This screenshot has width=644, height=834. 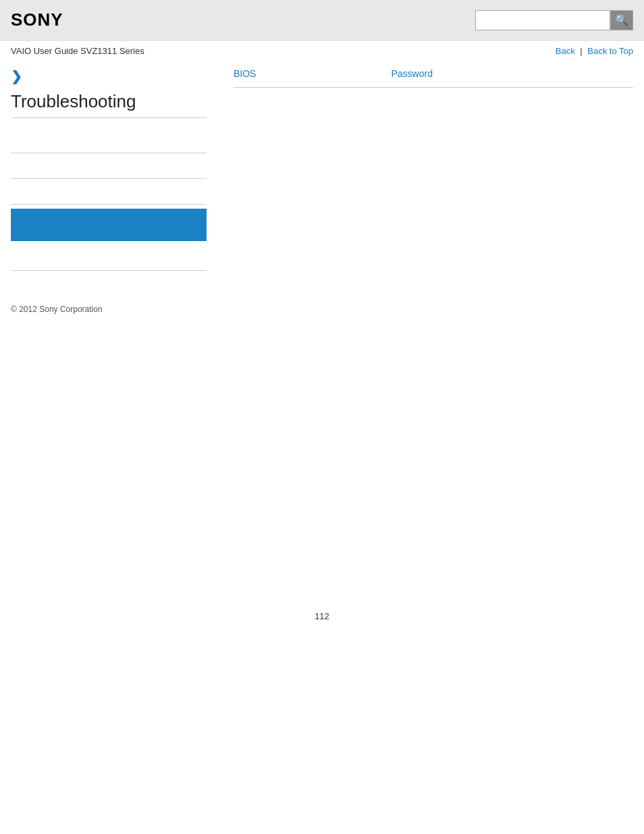 I want to click on footer: © 2012 Sony Corporation, so click(x=322, y=309).